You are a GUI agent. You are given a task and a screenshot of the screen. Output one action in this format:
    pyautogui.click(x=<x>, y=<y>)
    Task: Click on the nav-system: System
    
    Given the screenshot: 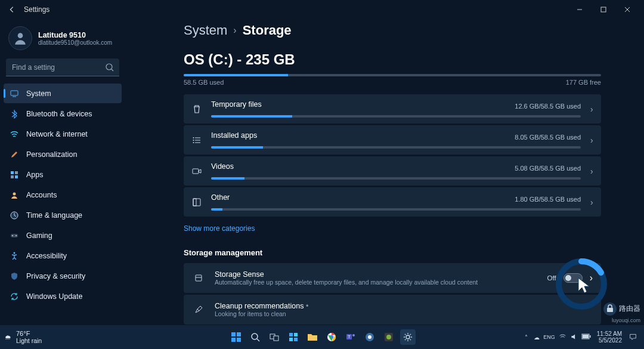 What is the action you would take?
    pyautogui.click(x=63, y=93)
    